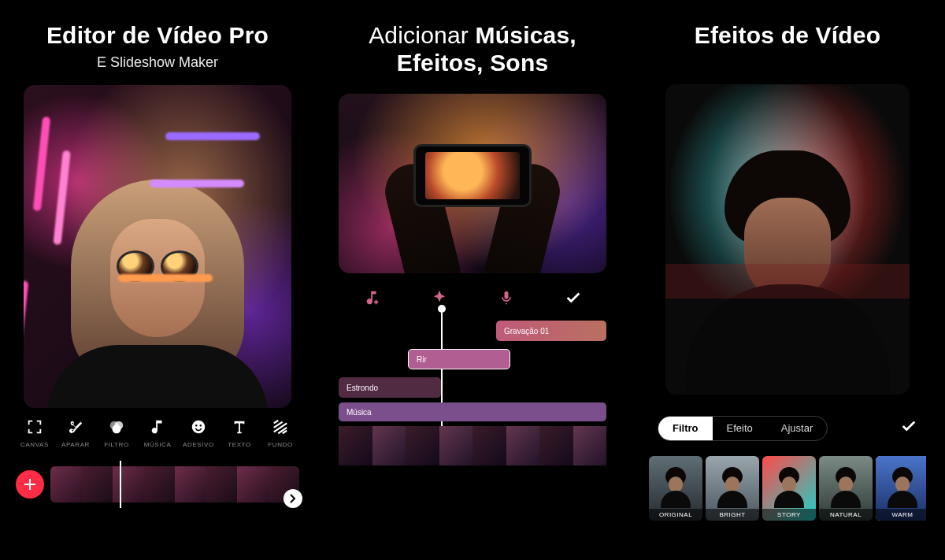 The width and height of the screenshot is (945, 560). Describe the element at coordinates (239, 444) in the screenshot. I see `tool-label: TEXTO` at that location.